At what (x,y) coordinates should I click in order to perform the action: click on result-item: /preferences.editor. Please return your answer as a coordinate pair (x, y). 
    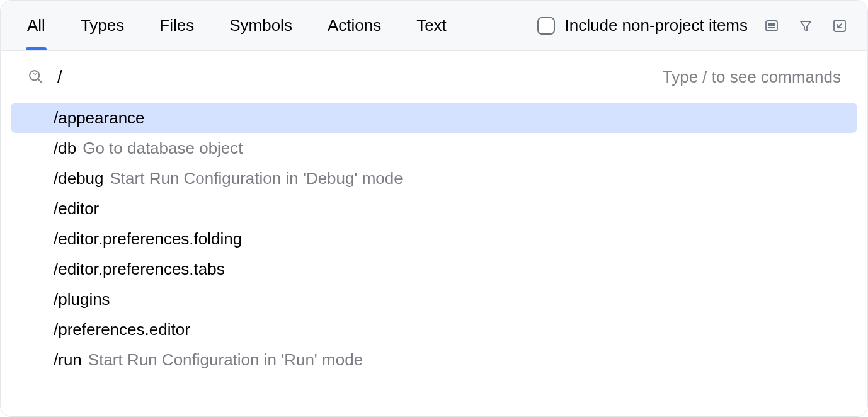
    Looking at the image, I should click on (434, 329).